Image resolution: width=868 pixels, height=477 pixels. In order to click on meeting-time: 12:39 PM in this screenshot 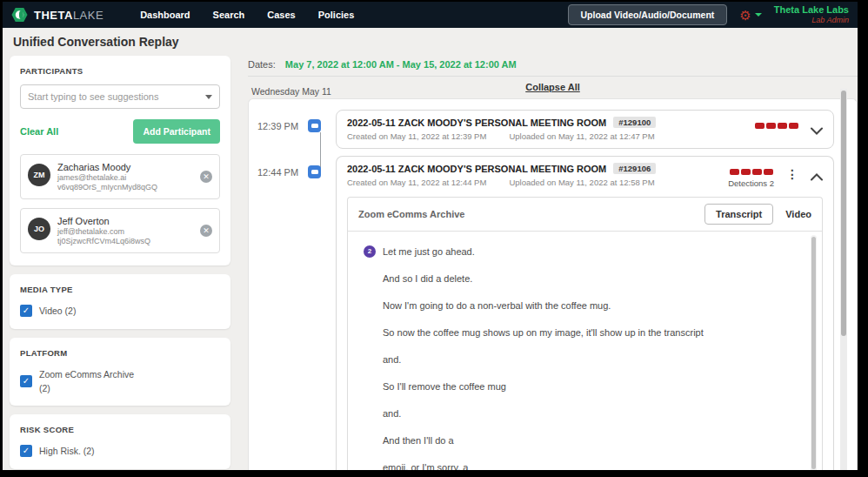, I will do `click(279, 129)`.